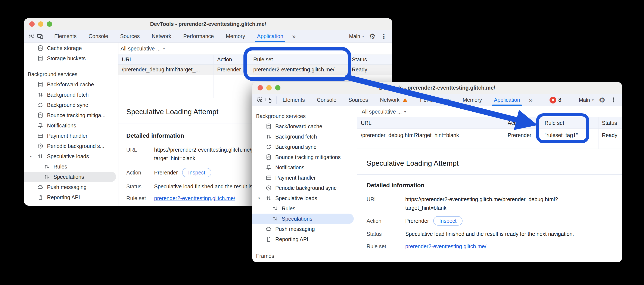  What do you see at coordinates (169, 36) in the screenshot?
I see `panel-tabs: Elements Console Sources Network Perform…` at bounding box center [169, 36].